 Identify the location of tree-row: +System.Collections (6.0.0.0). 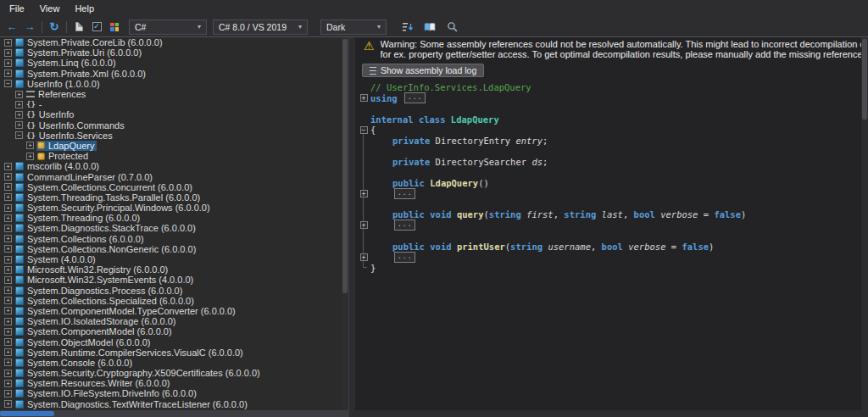
(171, 239).